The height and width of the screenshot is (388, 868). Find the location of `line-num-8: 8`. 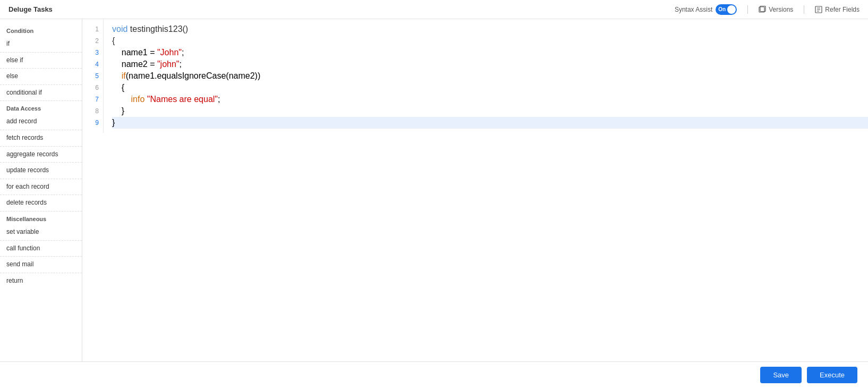

line-num-8: 8 is located at coordinates (90, 111).